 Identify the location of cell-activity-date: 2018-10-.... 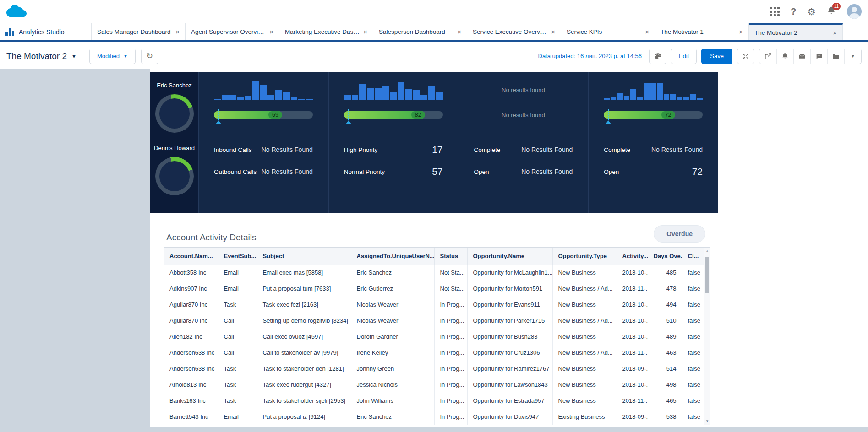
(632, 305).